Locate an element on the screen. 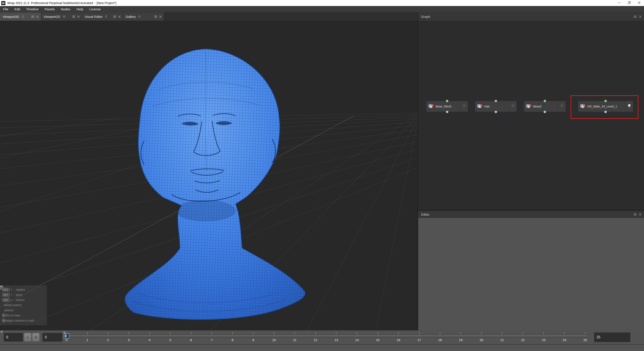 This screenshot has height=351, width=644. frame-decrement-button: − is located at coordinates (28, 337).